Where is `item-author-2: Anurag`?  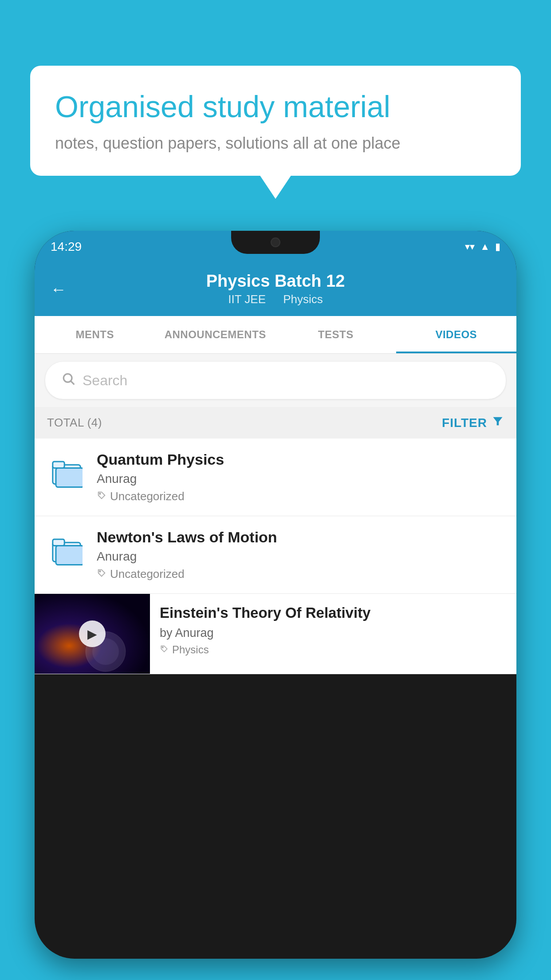 item-author-2: Anurag is located at coordinates (300, 557).